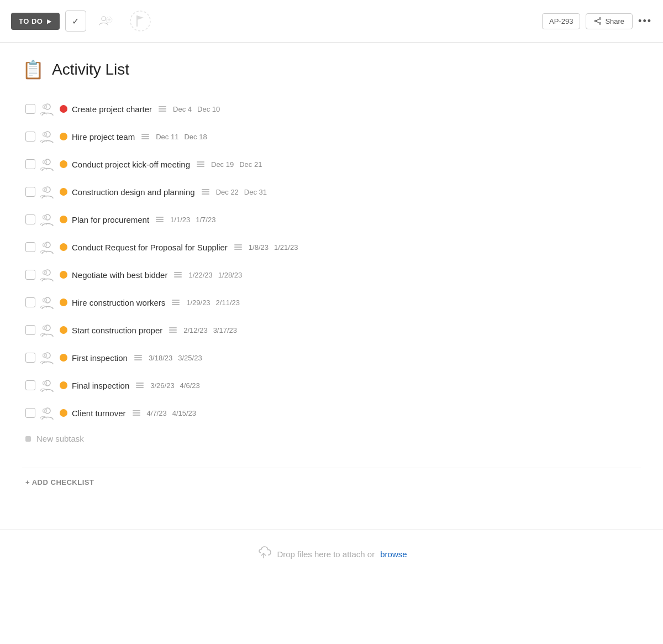  What do you see at coordinates (286, 248) in the screenshot?
I see `task-end-5: 1/21/23` at bounding box center [286, 248].